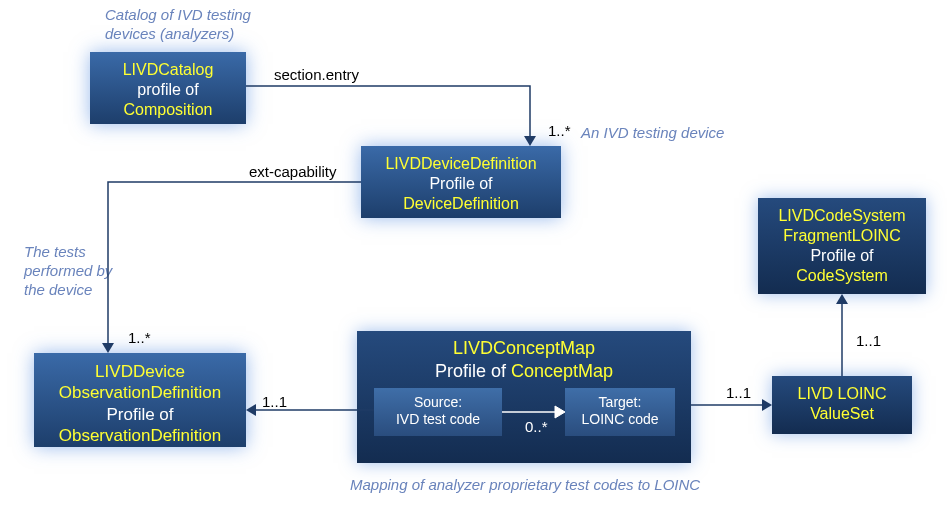 This screenshot has width=947, height=511. I want to click on edge-card-vs-to-cs: 1..1, so click(868, 340).